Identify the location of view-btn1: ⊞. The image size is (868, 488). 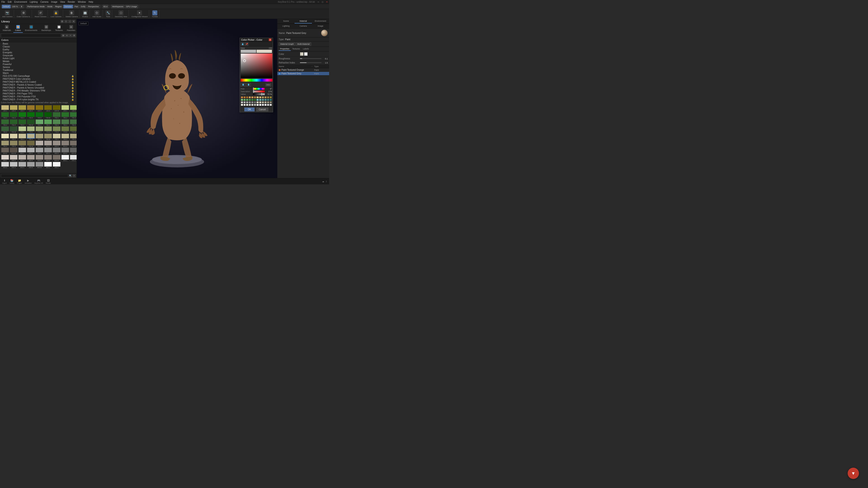
(63, 36).